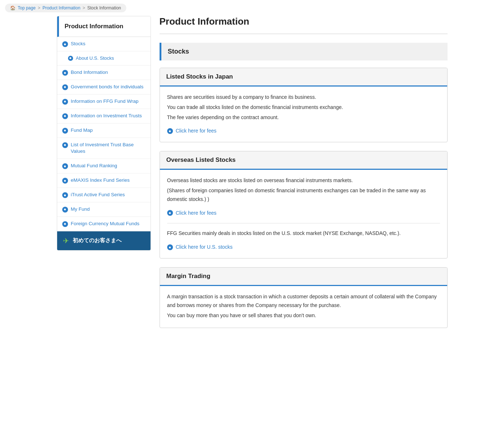  I want to click on leaf-icon: ✈, so click(66, 241).